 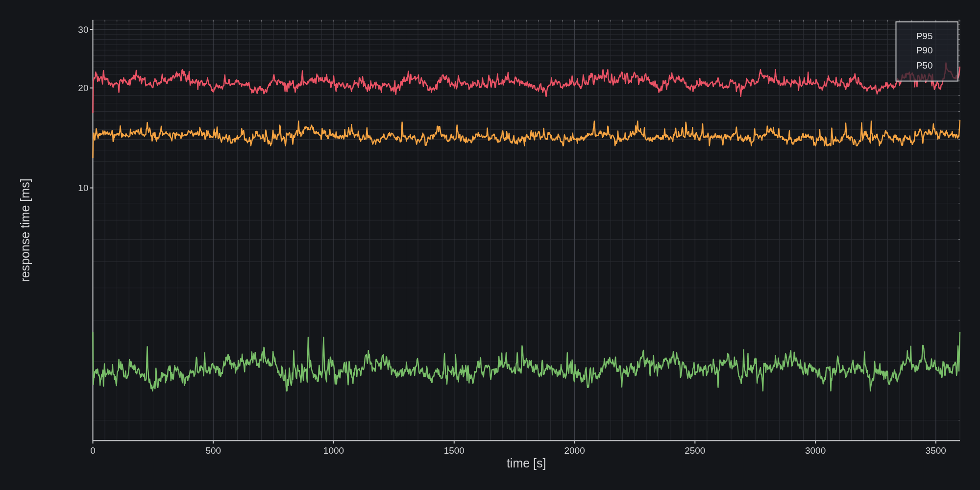 What do you see at coordinates (83, 88) in the screenshot?
I see `svg-text: 20` at bounding box center [83, 88].